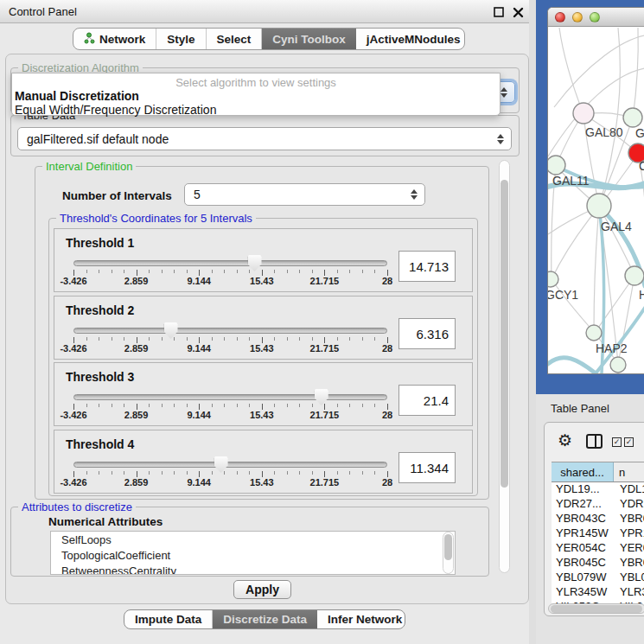 This screenshot has height=644, width=644. Describe the element at coordinates (304, 194) in the screenshot. I see `num-intervals-combobox: 5` at that location.